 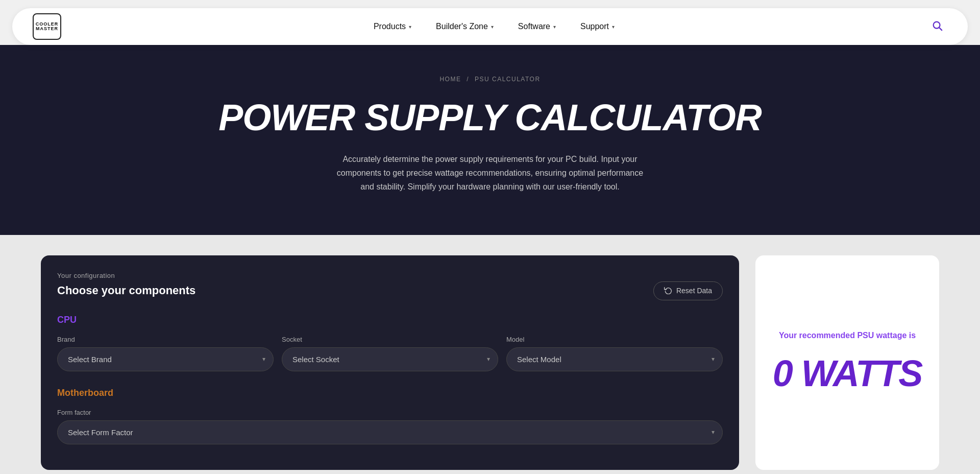 I want to click on reset-button: Reset Data, so click(x=688, y=291).